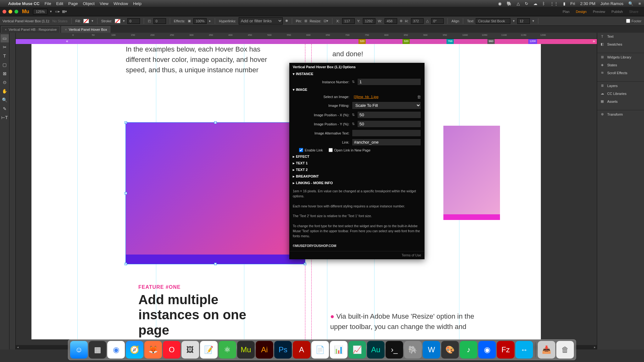 This screenshot has width=644, height=362. What do you see at coordinates (631, 4) in the screenshot?
I see `spotlight-icon: 🔍` at bounding box center [631, 4].